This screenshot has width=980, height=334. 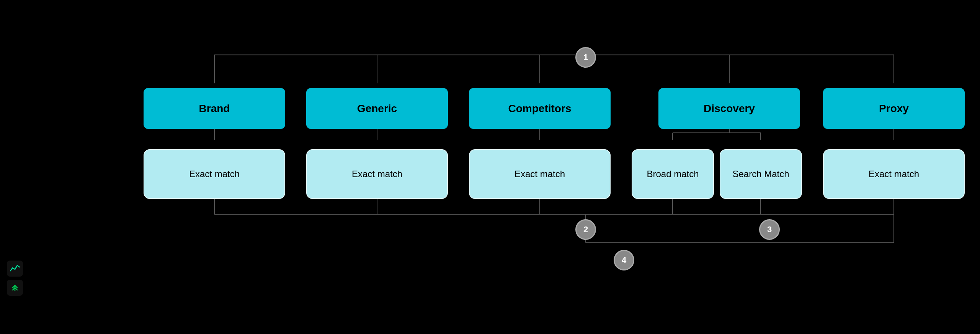 What do you see at coordinates (540, 174) in the screenshot?
I see `match-competitors: Exact match` at bounding box center [540, 174].